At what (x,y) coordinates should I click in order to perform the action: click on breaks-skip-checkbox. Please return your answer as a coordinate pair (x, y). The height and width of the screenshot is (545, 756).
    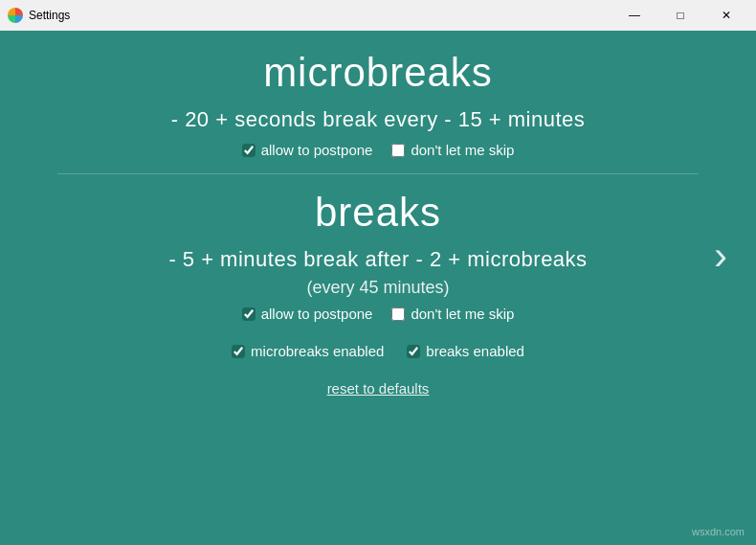
    Looking at the image, I should click on (398, 314).